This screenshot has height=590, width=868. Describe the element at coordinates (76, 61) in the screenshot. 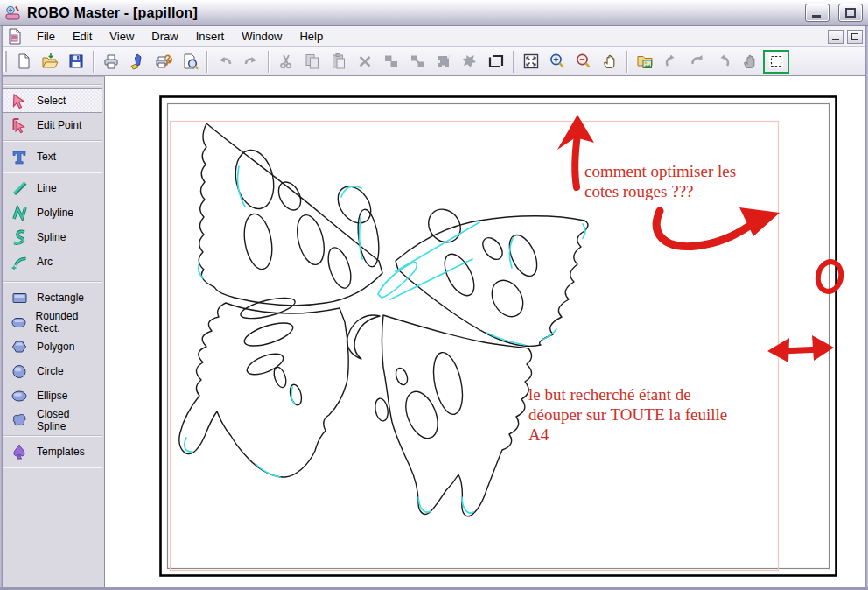

I see `save-button` at that location.